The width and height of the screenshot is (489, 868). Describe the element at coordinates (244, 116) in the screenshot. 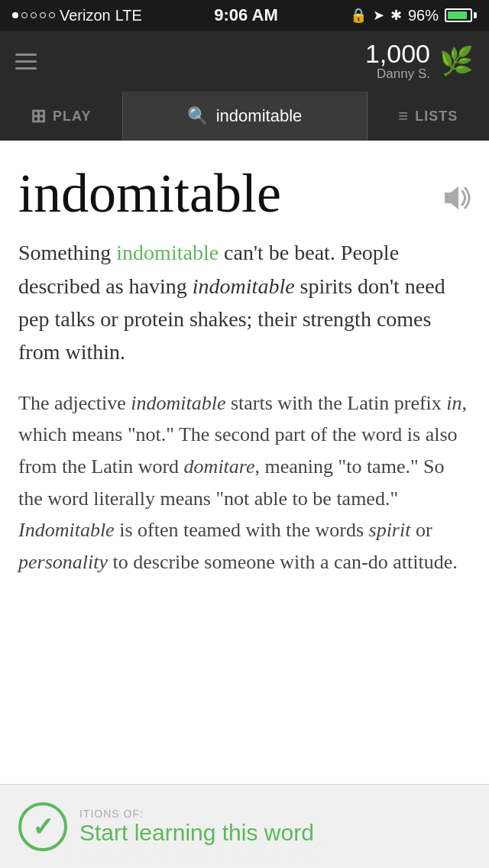

I see `nav-bar: ⊞ PLAY 🔍 indomitable ≡ LISTS` at that location.